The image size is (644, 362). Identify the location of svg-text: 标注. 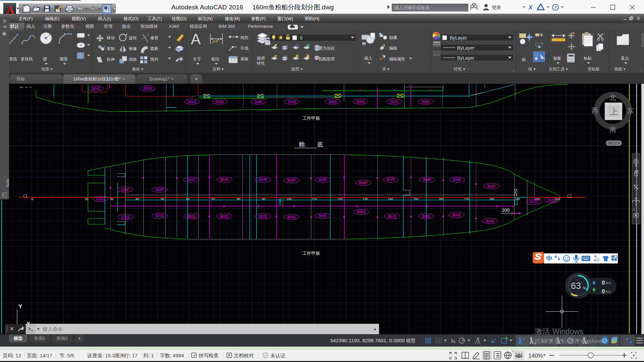
(215, 59).